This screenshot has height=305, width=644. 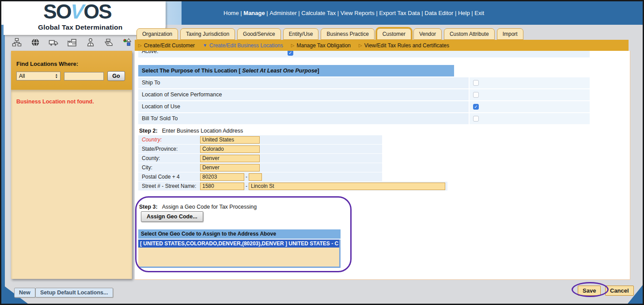 I want to click on tab-customer: Customer, so click(x=394, y=34).